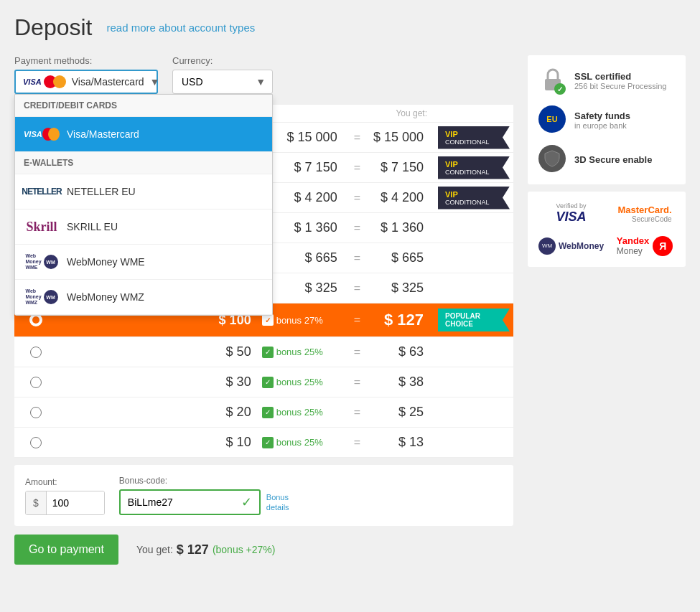  I want to click on deposit-row-20: $ 20 ✓ bonus 25% = $ 25, so click(264, 413).